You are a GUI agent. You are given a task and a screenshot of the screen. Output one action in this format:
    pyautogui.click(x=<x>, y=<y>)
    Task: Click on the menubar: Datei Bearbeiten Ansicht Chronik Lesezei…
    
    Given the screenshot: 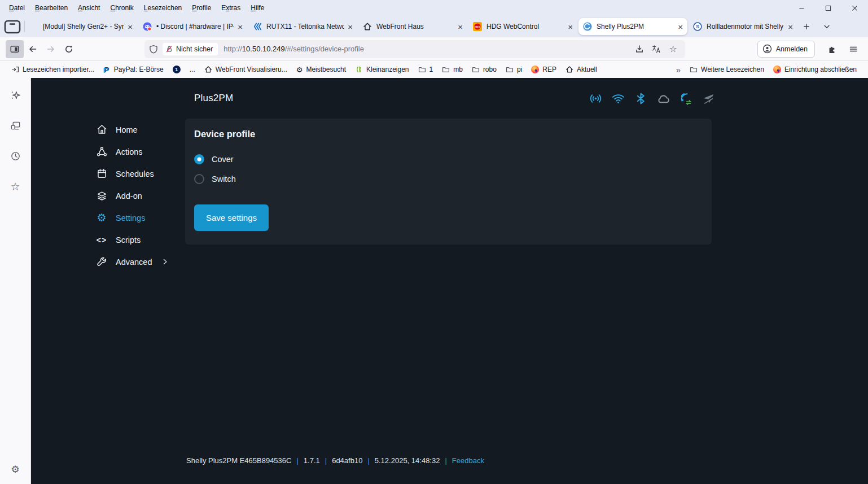 What is the action you would take?
    pyautogui.click(x=134, y=8)
    